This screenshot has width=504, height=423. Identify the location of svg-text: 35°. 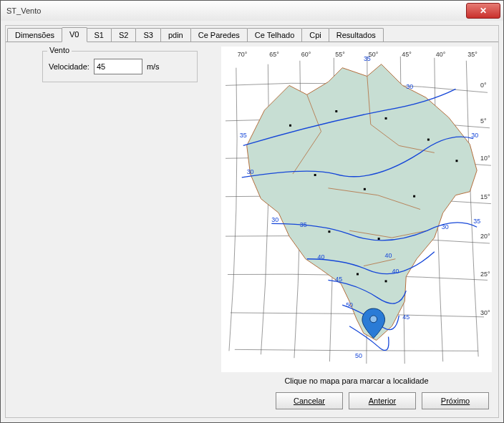
(472, 54).